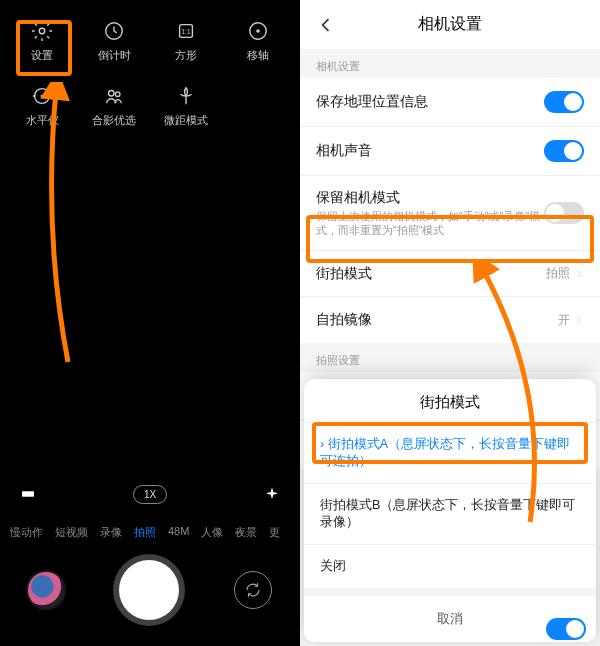  What do you see at coordinates (450, 400) in the screenshot?
I see `sheet-title: 街拍模式` at bounding box center [450, 400].